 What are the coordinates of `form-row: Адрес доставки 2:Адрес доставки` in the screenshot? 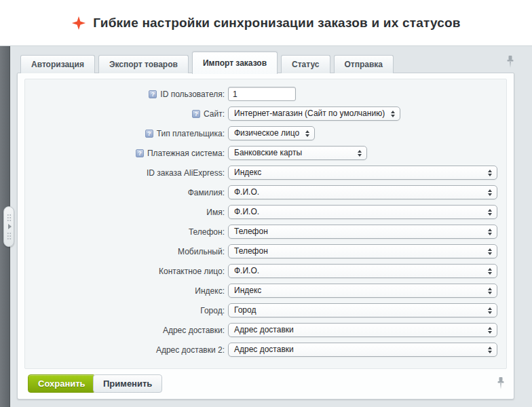 It's located at (266, 350).